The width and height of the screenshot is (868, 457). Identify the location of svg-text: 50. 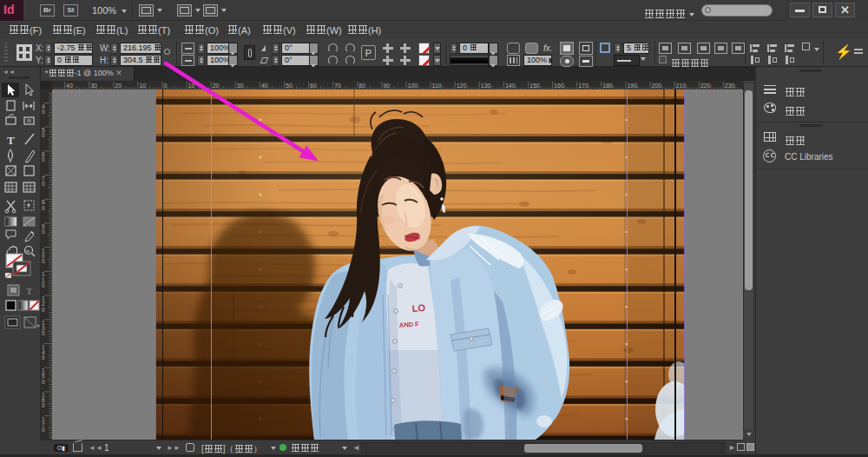
(289, 85).